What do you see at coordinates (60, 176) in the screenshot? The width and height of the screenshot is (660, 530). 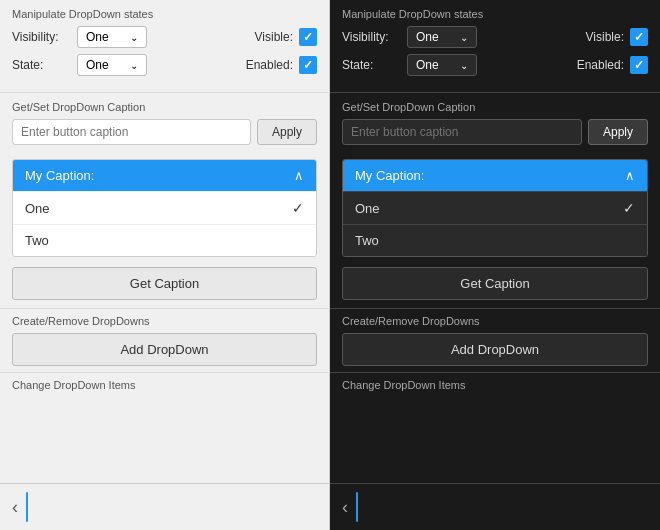 I see `dropdown-header-label-light: My Caption:` at bounding box center [60, 176].